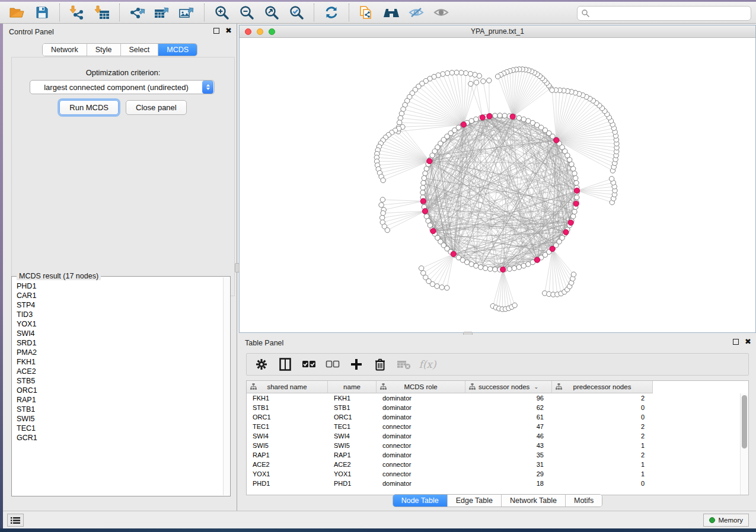 Image resolution: width=756 pixels, height=532 pixels. I want to click on zoom-selected-button, so click(296, 12).